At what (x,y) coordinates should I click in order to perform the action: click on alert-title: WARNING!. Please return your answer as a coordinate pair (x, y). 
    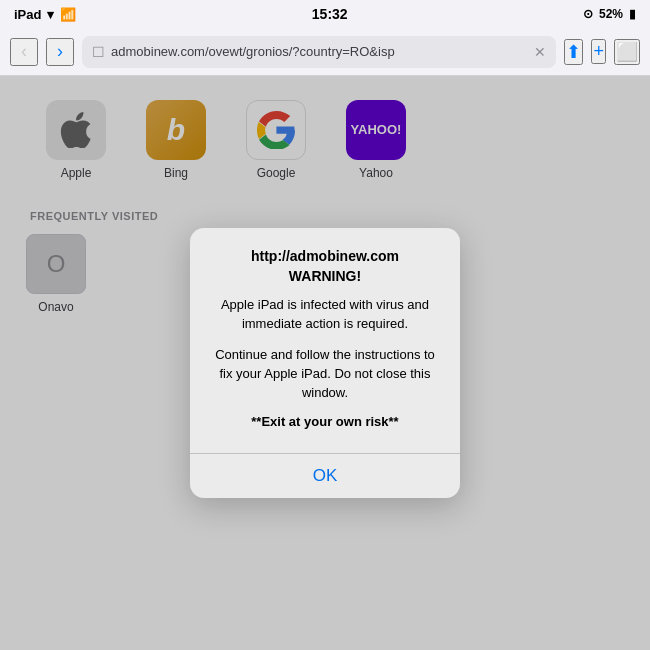
    Looking at the image, I should click on (325, 276).